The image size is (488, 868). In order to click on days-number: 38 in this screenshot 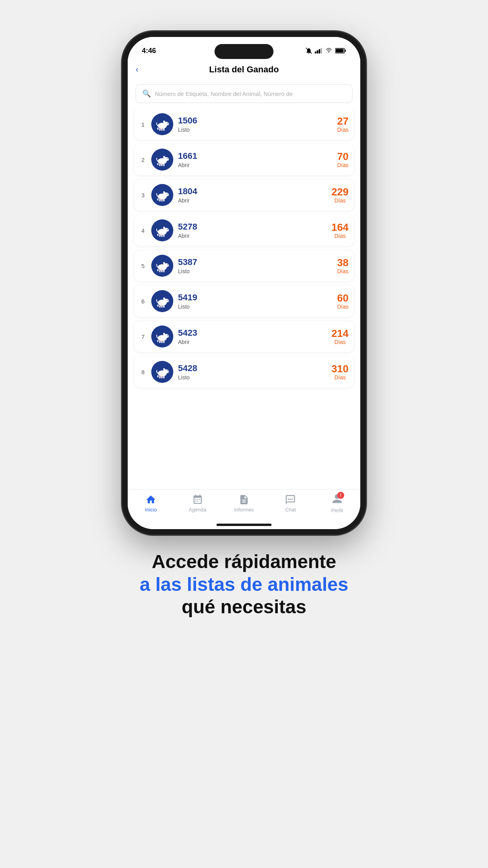, I will do `click(343, 263)`.